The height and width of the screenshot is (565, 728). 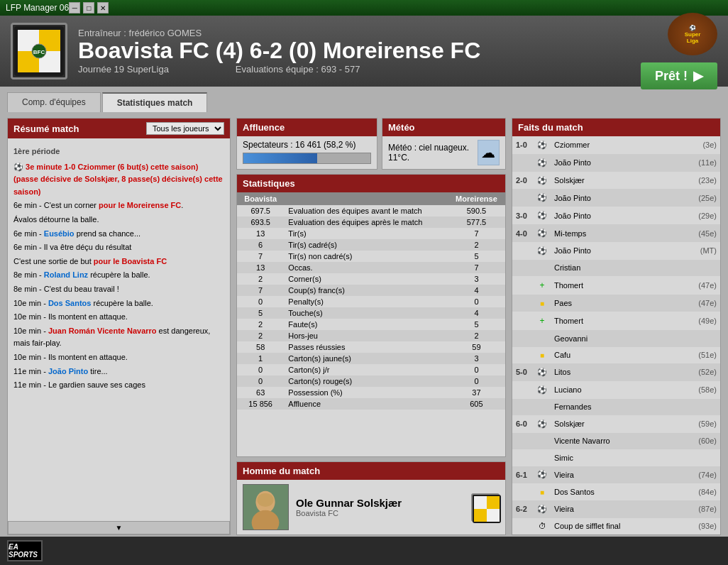 I want to click on meteo-section: Météo Météo : ciel nuageux. 11°C. ☁, so click(x=444, y=143).